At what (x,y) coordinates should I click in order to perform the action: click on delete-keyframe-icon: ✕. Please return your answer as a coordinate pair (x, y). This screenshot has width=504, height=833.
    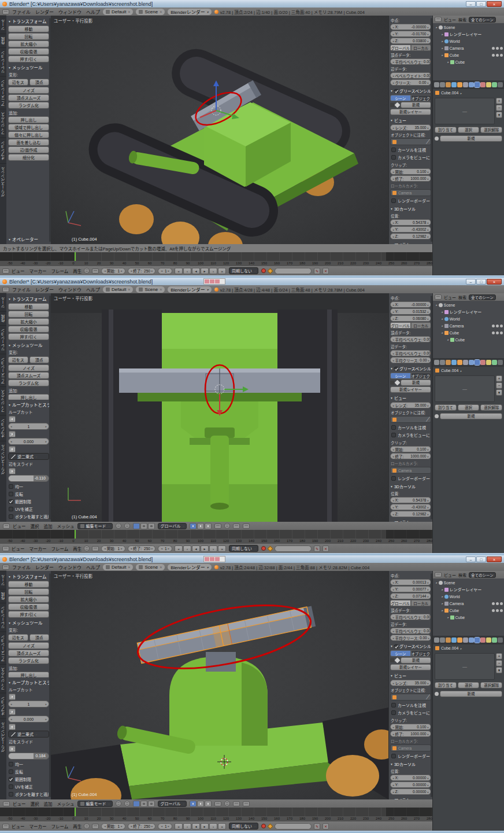
    Looking at the image, I should click on (326, 826).